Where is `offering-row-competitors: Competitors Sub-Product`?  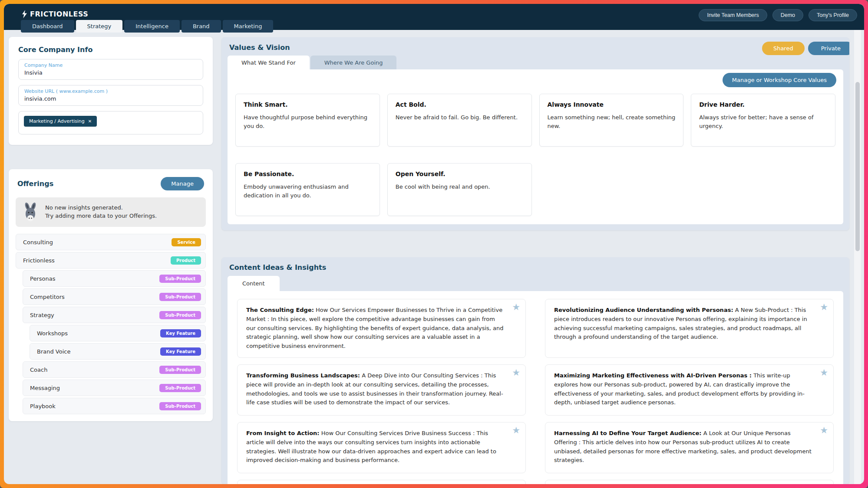 offering-row-competitors: Competitors Sub-Product is located at coordinates (114, 297).